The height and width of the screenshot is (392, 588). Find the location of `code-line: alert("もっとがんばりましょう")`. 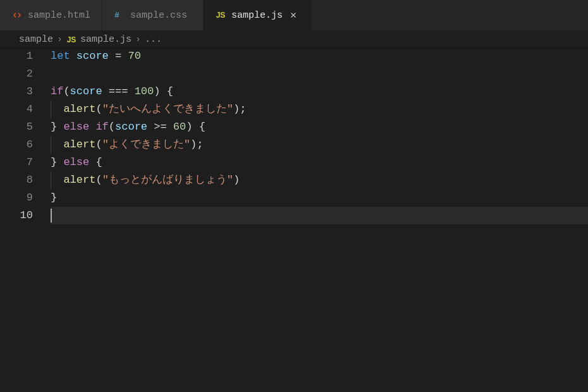

code-line: alert("もっとがんばりましょう") is located at coordinates (319, 180).